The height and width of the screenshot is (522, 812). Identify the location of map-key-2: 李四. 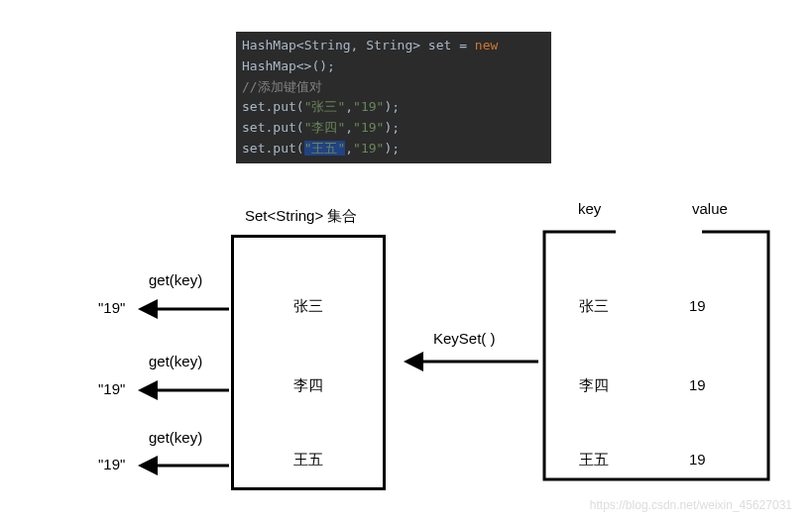
(594, 386).